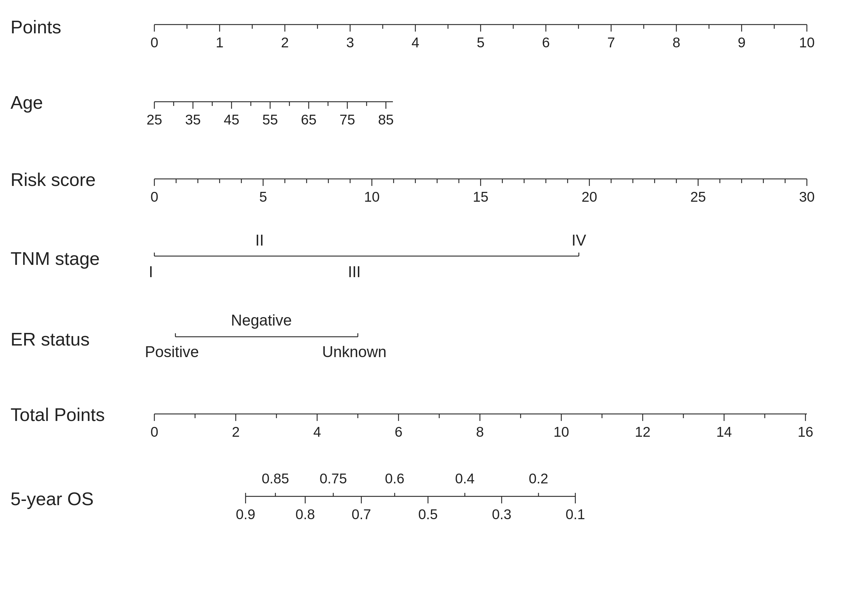 The image size is (843, 616). I want to click on total-label-14: 14, so click(724, 432).